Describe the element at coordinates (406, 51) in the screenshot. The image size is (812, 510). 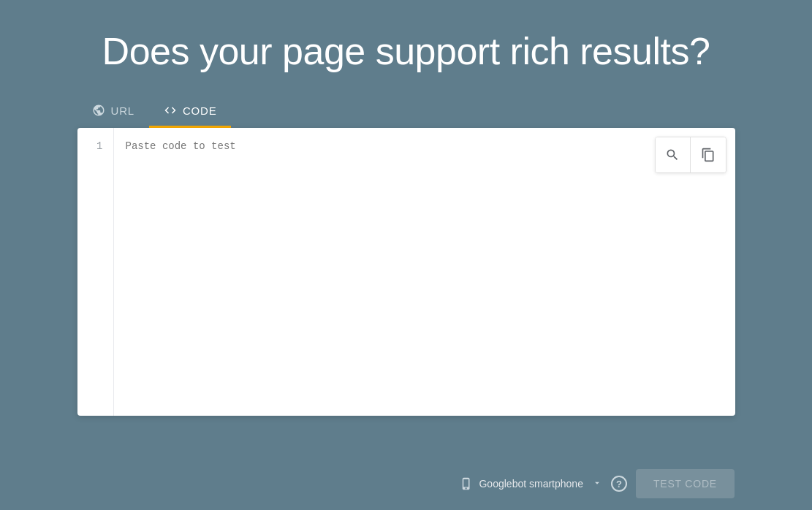
I see `page-title: Does your page support rich results?` at that location.